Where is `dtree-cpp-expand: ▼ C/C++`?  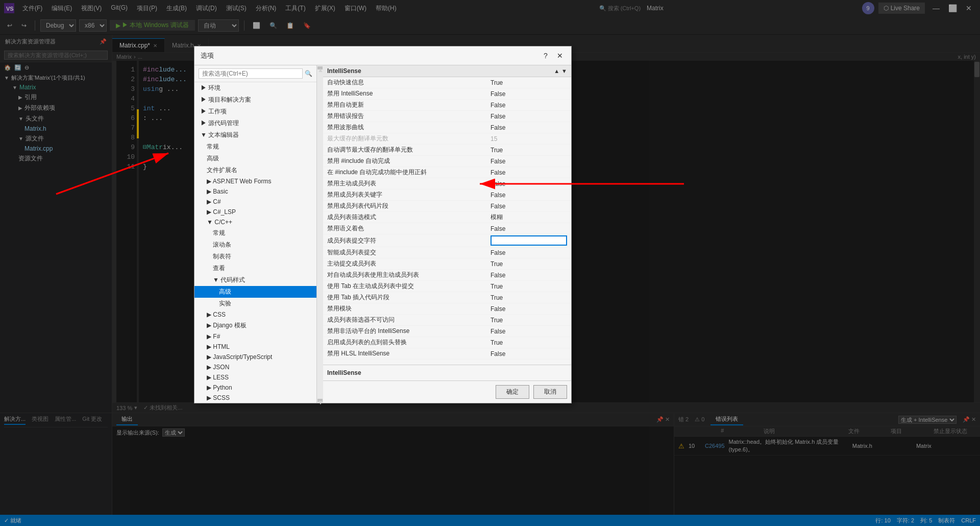
dtree-cpp-expand: ▼ C/C++ is located at coordinates (255, 222).